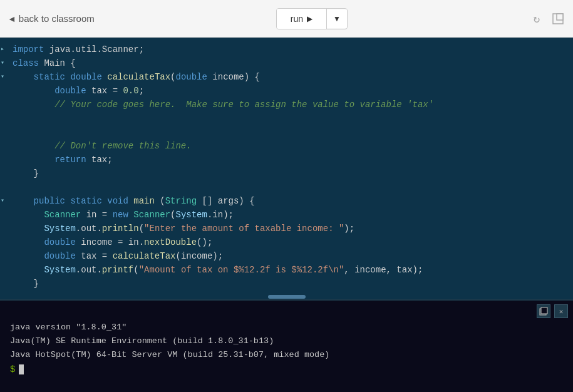 The width and height of the screenshot is (573, 392). Describe the element at coordinates (302, 19) in the screenshot. I see `run-button: run ▶` at that location.